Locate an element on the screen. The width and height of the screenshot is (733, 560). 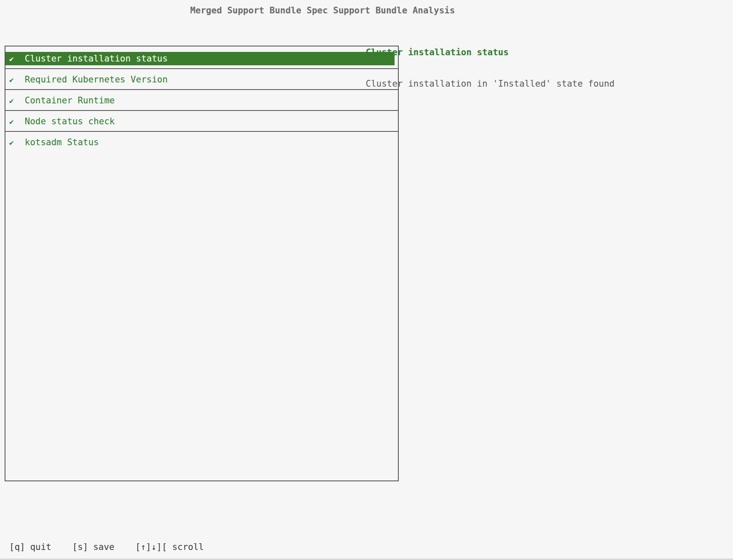
analyzer-list-item: ✔ Cluster installation status is located at coordinates (202, 59).